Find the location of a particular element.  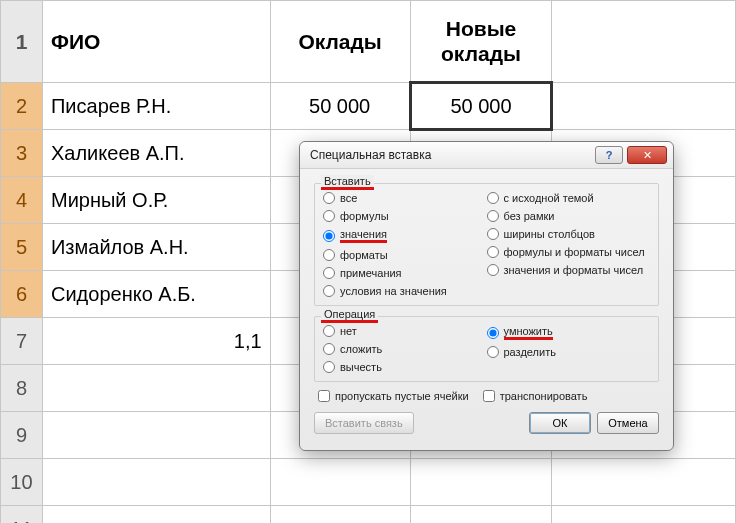

radio-divide: разделить is located at coordinates (569, 352).